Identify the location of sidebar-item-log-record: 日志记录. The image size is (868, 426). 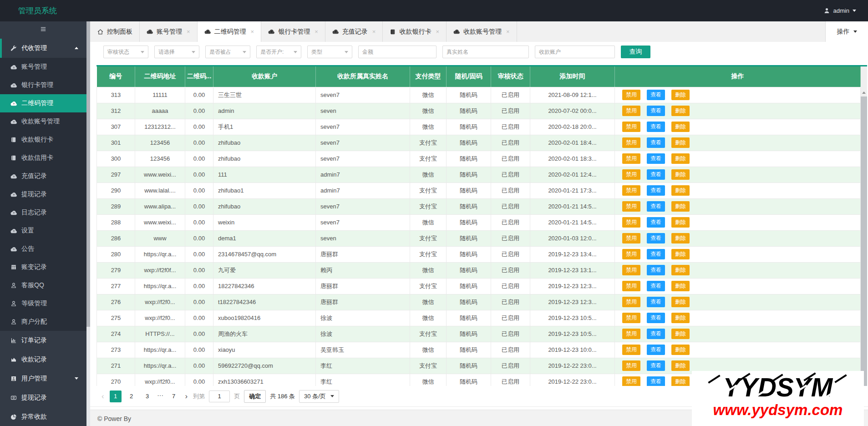
(43, 213).